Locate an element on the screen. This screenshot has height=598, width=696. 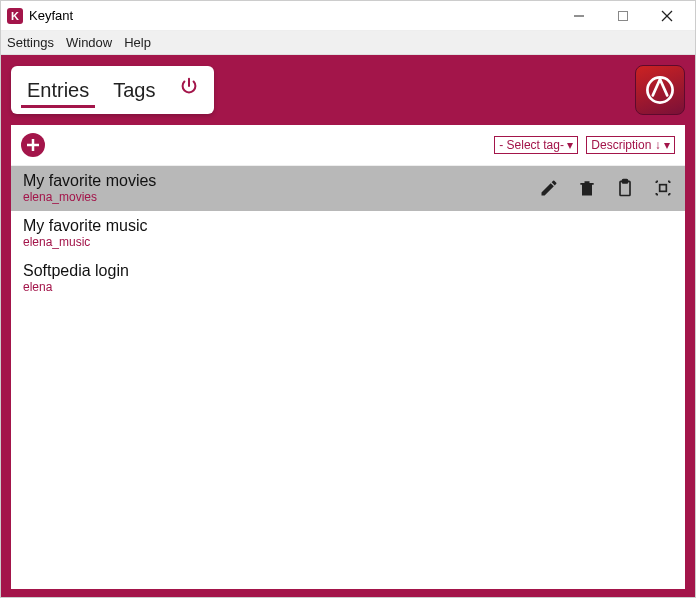
window-title: Keyfant is located at coordinates (51, 16).